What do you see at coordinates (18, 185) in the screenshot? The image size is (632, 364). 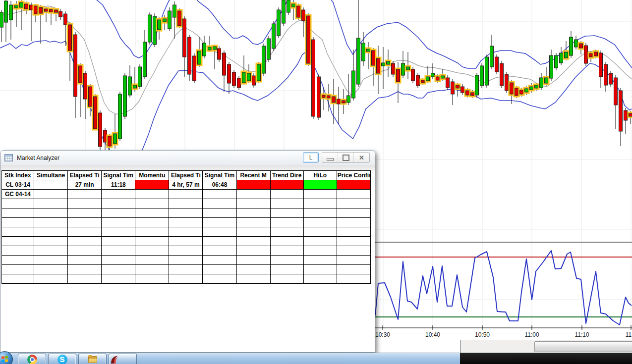 I see `table-cell: CL 03-14` at bounding box center [18, 185].